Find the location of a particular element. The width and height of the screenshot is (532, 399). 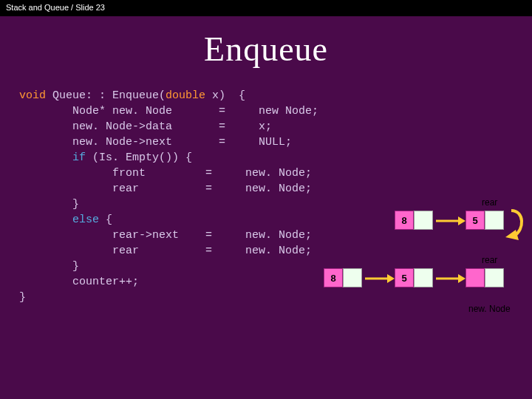

code-text: counter++; is located at coordinates (79, 282).